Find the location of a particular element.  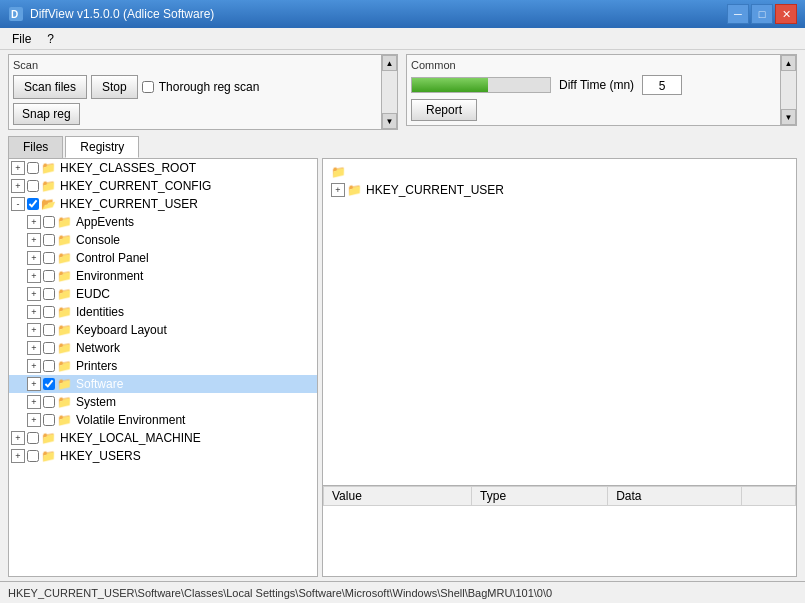

check-users is located at coordinates (33, 456).